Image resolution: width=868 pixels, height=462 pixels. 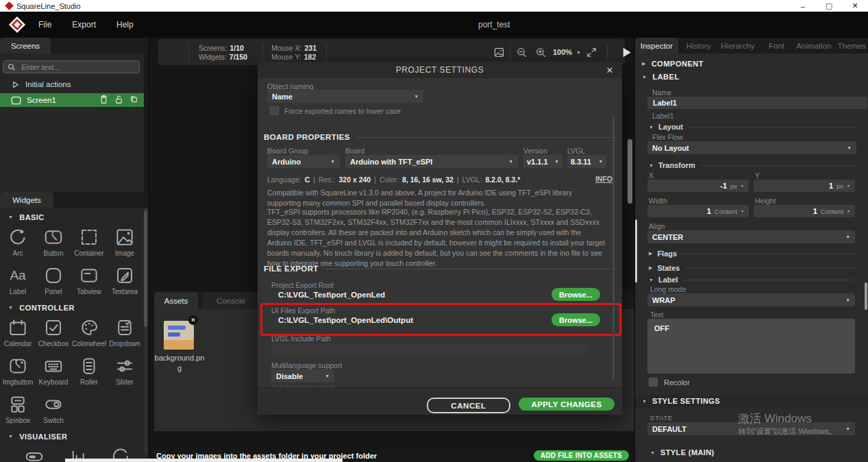 I want to click on widget-checkbox: Checkbox, so click(x=53, y=334).